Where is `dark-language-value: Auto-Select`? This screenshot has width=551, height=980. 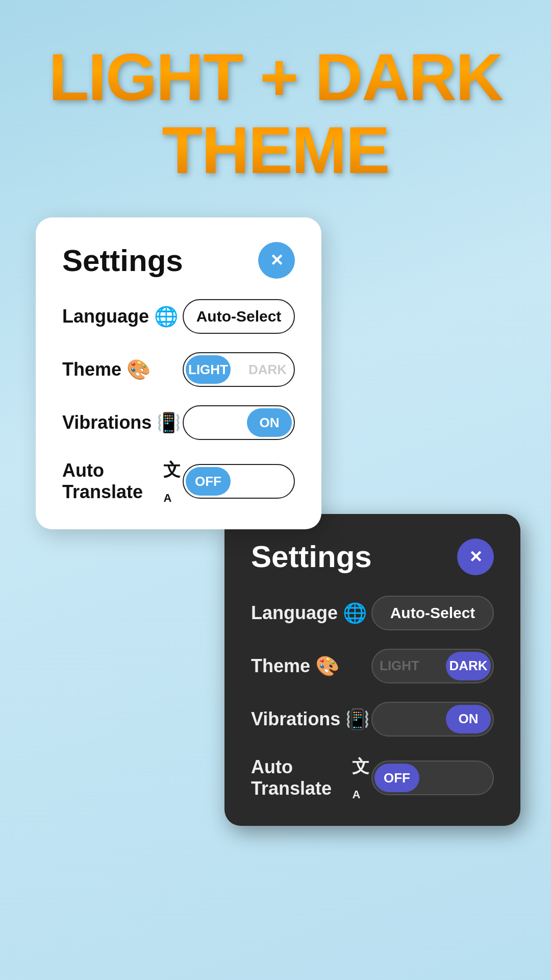
dark-language-value: Auto-Select is located at coordinates (433, 613).